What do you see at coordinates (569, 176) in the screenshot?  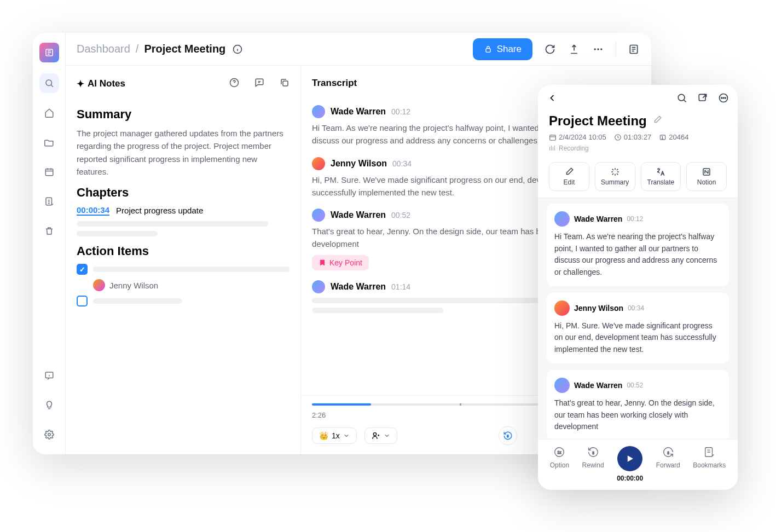 I see `edit-button: Edit` at bounding box center [569, 176].